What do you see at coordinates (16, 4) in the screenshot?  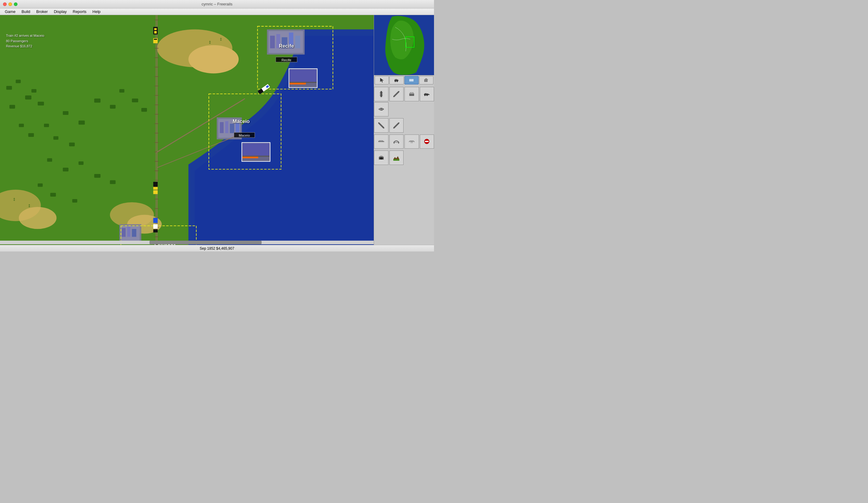 I see `maximize-button` at bounding box center [16, 4].